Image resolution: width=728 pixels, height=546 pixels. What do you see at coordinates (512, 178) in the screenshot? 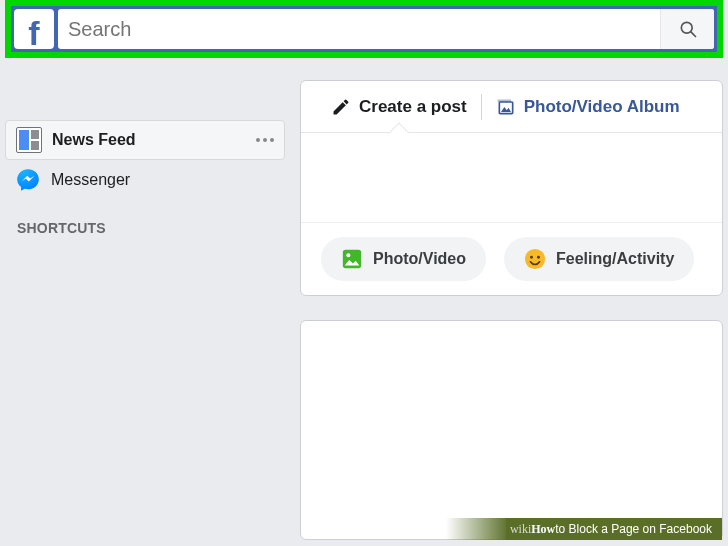
I see `composer-textarea` at bounding box center [512, 178].